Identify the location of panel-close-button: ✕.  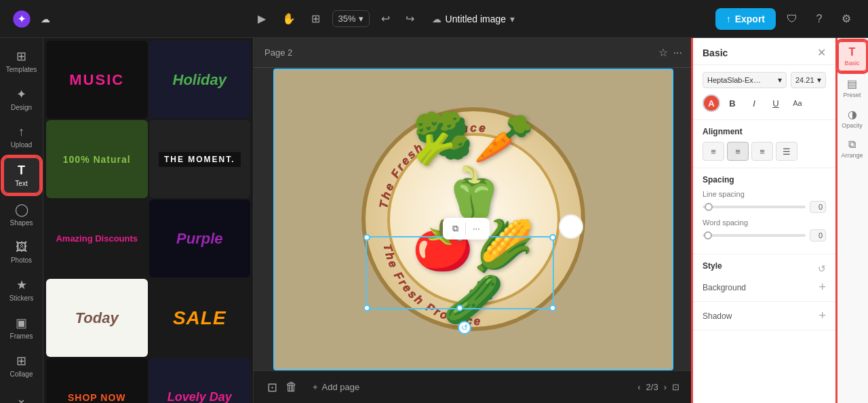
(822, 53).